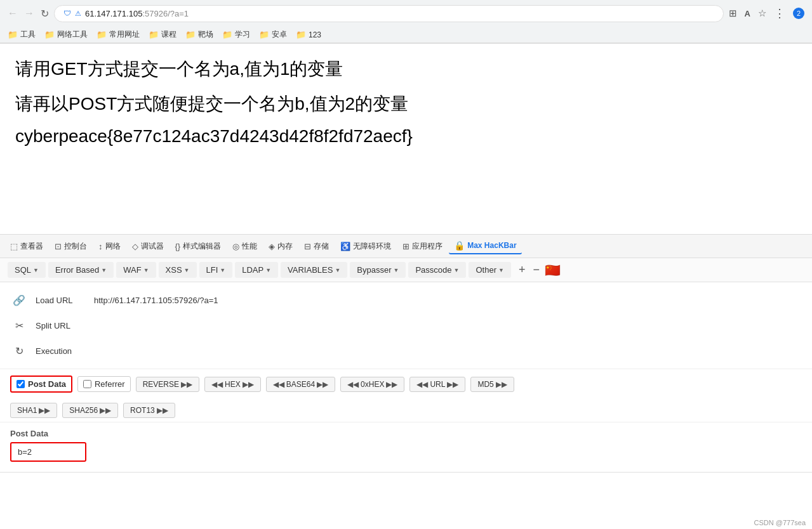 The width and height of the screenshot is (812, 529). I want to click on encode-reverse-button: REVERSE ▶▶, so click(168, 384).